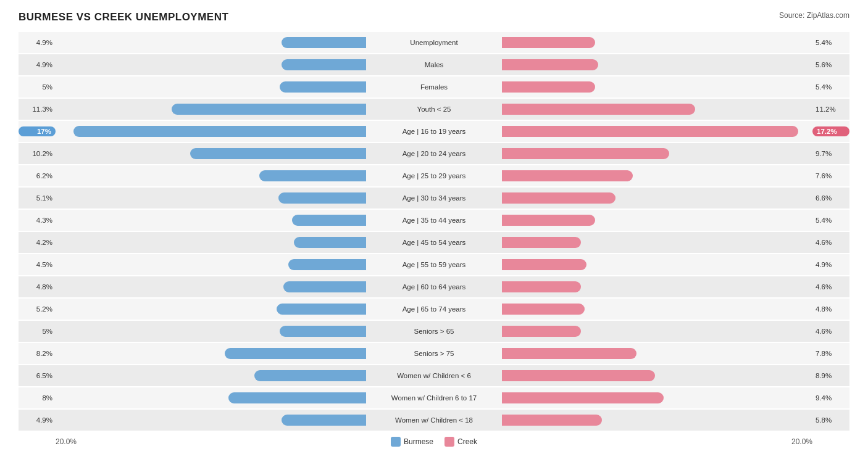  Describe the element at coordinates (66, 442) in the screenshot. I see `footer-scale-left: 20.0%` at that location.